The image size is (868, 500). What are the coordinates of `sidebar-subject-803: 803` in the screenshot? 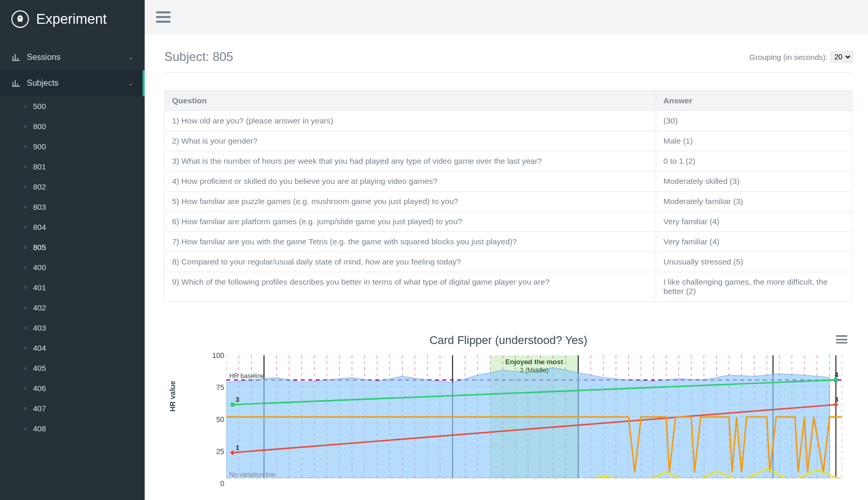 It's located at (76, 207).